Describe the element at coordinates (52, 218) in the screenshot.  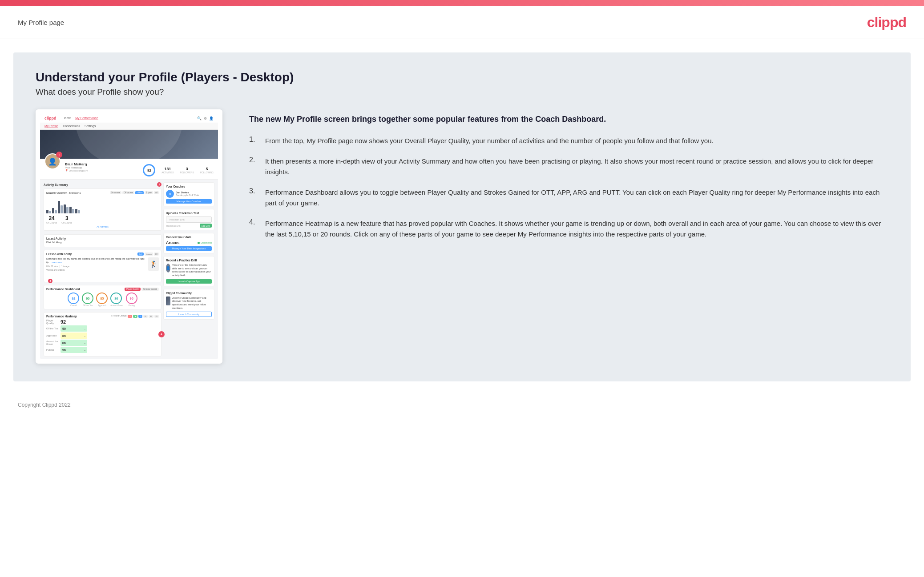
I see `oncourse-val: 24` at that location.